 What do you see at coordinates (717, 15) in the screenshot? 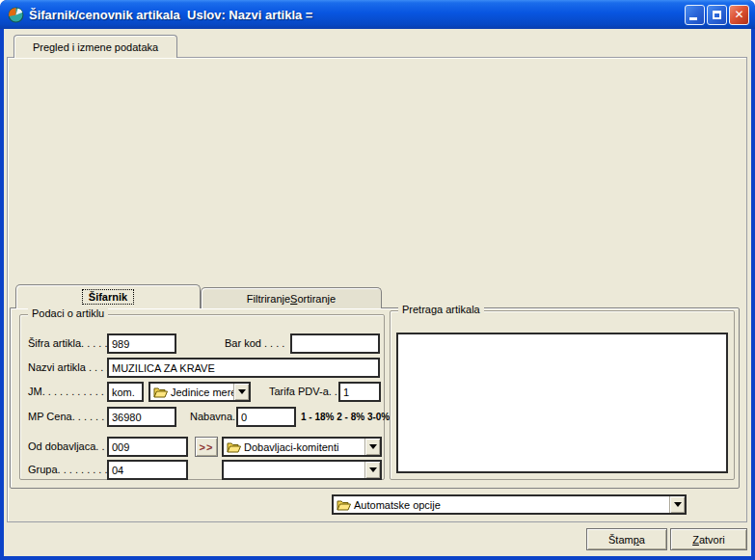
I see `maximize-icon` at bounding box center [717, 15].